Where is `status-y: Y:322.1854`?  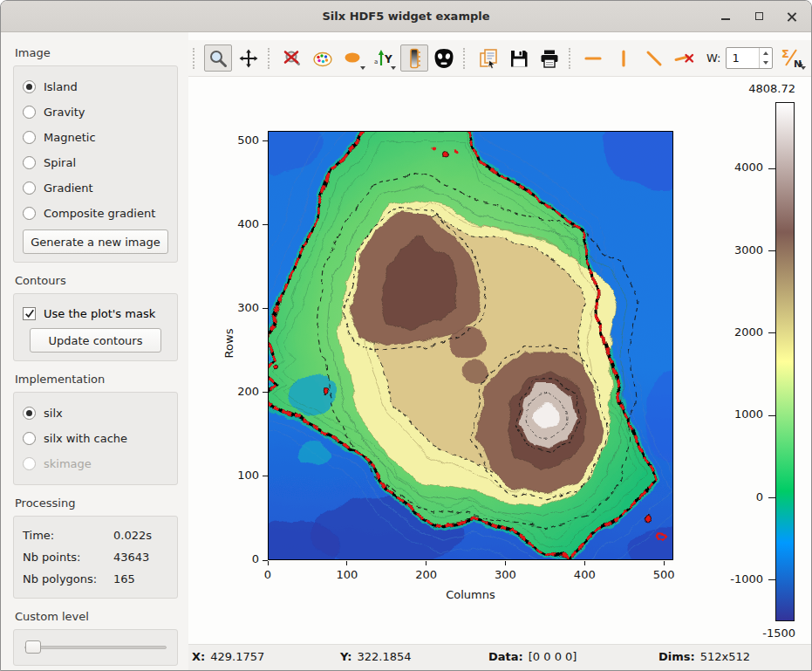
status-y: Y:322.1854 is located at coordinates (376, 656).